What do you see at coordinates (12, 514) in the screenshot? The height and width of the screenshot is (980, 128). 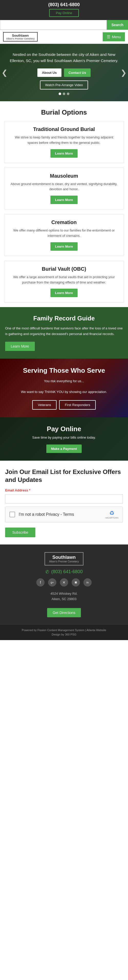 I see `recaptcha-checkbox` at bounding box center [12, 514].